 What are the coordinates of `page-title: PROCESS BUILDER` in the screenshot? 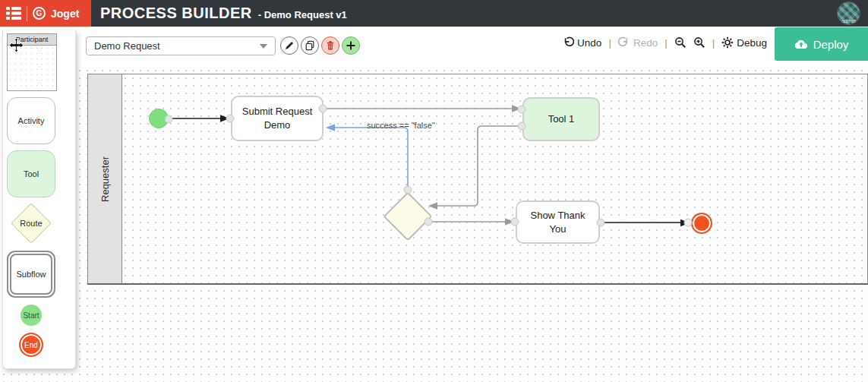 It's located at (176, 14).